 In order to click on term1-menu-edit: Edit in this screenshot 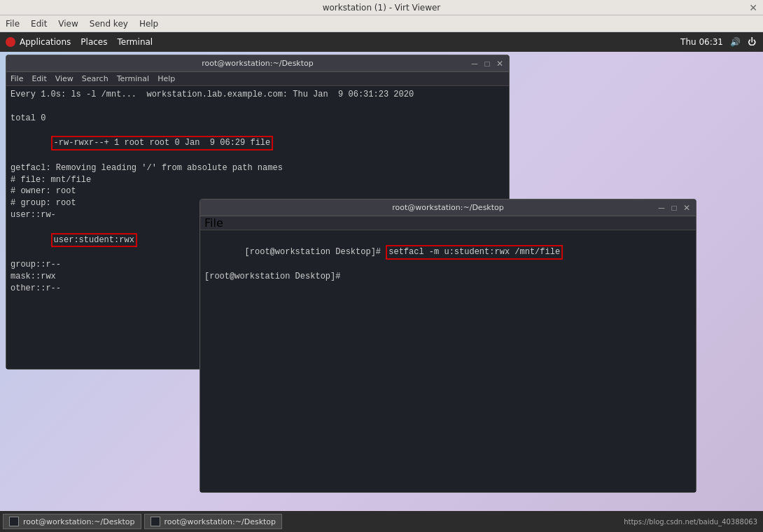, I will do `click(39, 78)`.